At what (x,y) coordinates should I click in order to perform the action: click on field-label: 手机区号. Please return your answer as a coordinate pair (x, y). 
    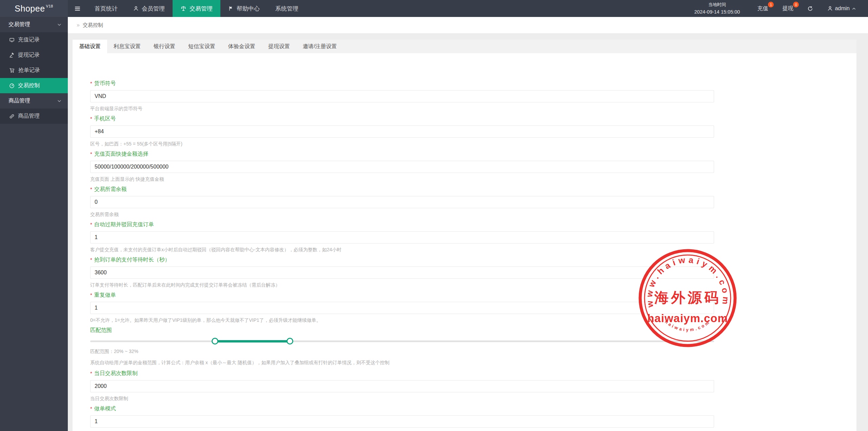
    Looking at the image, I should click on (105, 119).